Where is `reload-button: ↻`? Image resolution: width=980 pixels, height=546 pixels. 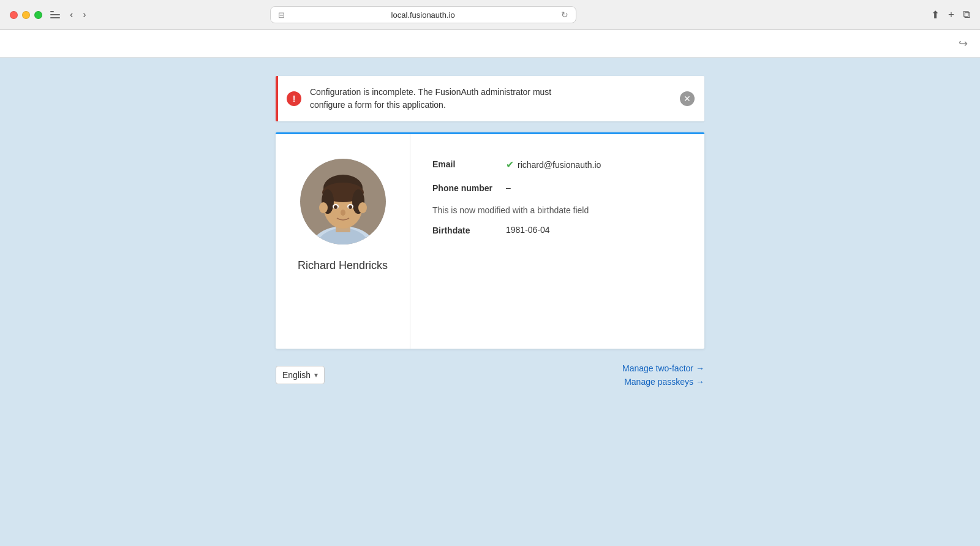 reload-button: ↻ is located at coordinates (565, 15).